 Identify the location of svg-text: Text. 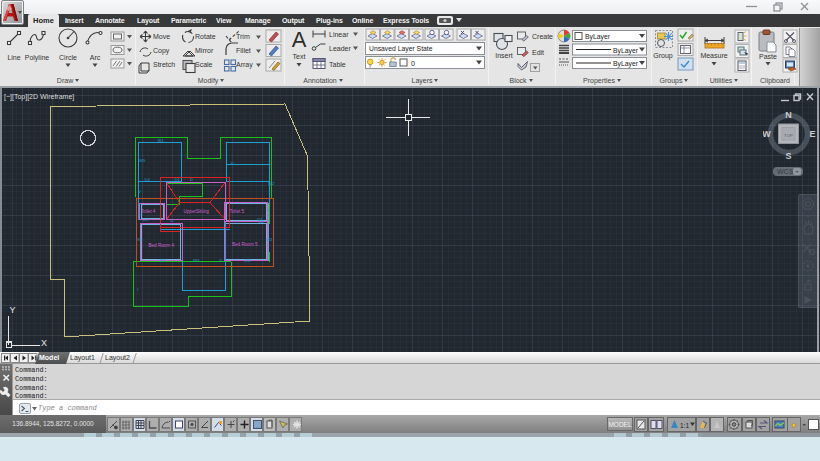
(300, 56).